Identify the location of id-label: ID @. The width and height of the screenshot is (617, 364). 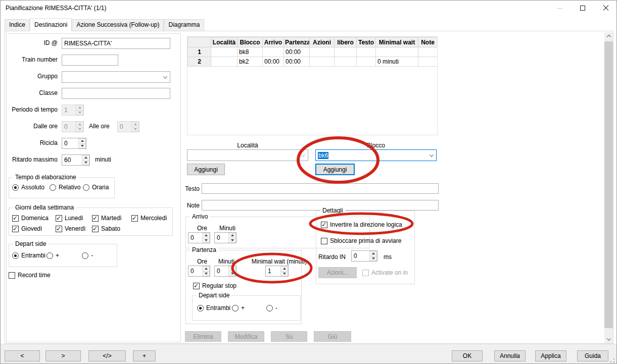
(31, 43).